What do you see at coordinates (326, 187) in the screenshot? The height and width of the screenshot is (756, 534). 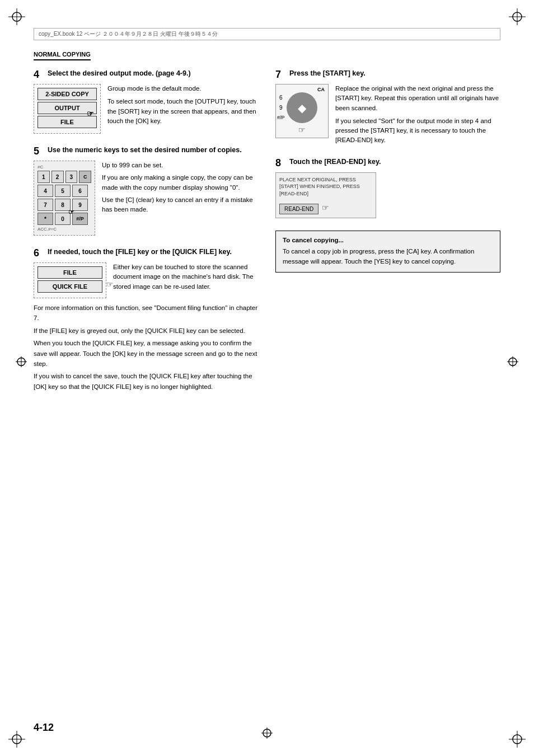 I see `read-end-instruction: PLACE NEXT ORIGINAL, PRESS [START] WHEN …` at bounding box center [326, 187].